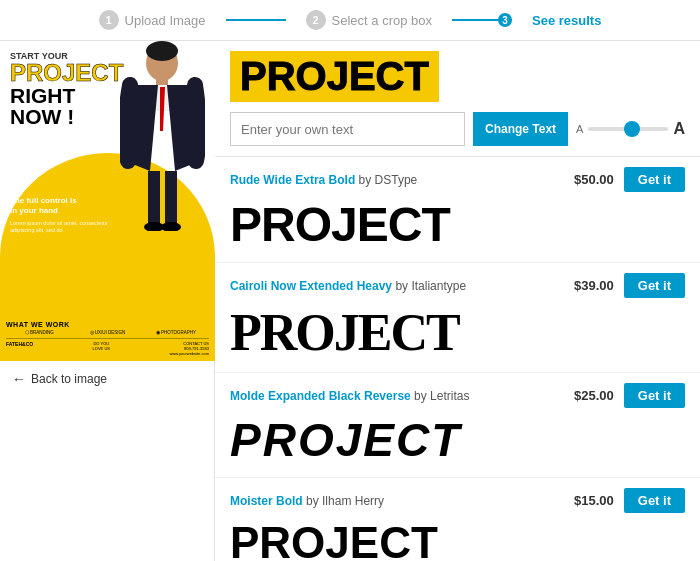 The image size is (700, 561). What do you see at coordinates (458, 396) in the screenshot?
I see `font-result-2-header: Molde Expanded Black Reverse by Letritas…` at bounding box center [458, 396].